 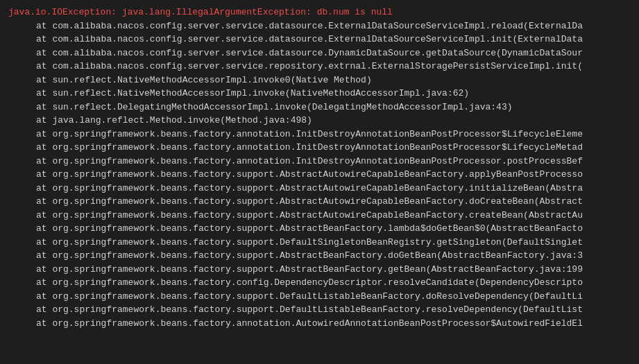 I want to click on stack-line: at sun.reflect.DelegatingMethodAccessorI…, so click(x=319, y=107).